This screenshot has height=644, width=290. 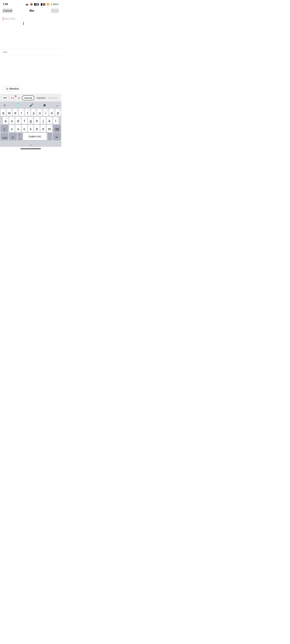 I want to click on key-row-2: @a #s £d −f &g −h +j (k )l, so click(x=30, y=120).